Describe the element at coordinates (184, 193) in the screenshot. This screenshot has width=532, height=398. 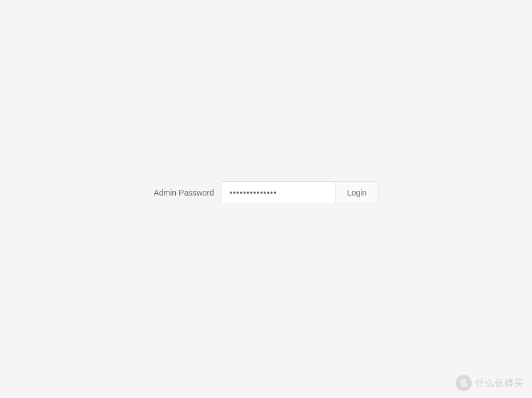
I see `password-label: Admin Password` at that location.